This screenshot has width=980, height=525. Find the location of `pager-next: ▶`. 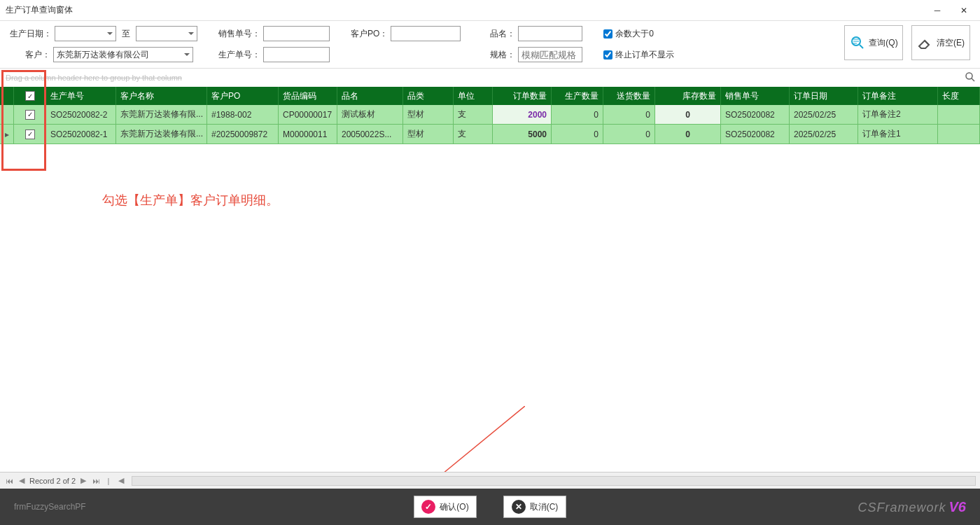

pager-next: ▶ is located at coordinates (83, 481).